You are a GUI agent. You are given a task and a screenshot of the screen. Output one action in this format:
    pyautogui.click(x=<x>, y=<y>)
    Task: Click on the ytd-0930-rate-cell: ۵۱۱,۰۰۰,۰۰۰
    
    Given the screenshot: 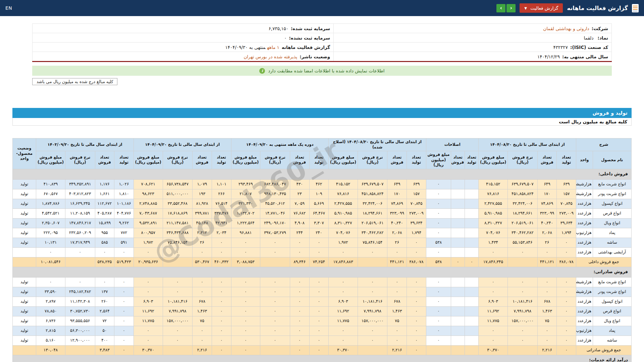 What is the action you would take?
    pyautogui.click(x=178, y=194)
    